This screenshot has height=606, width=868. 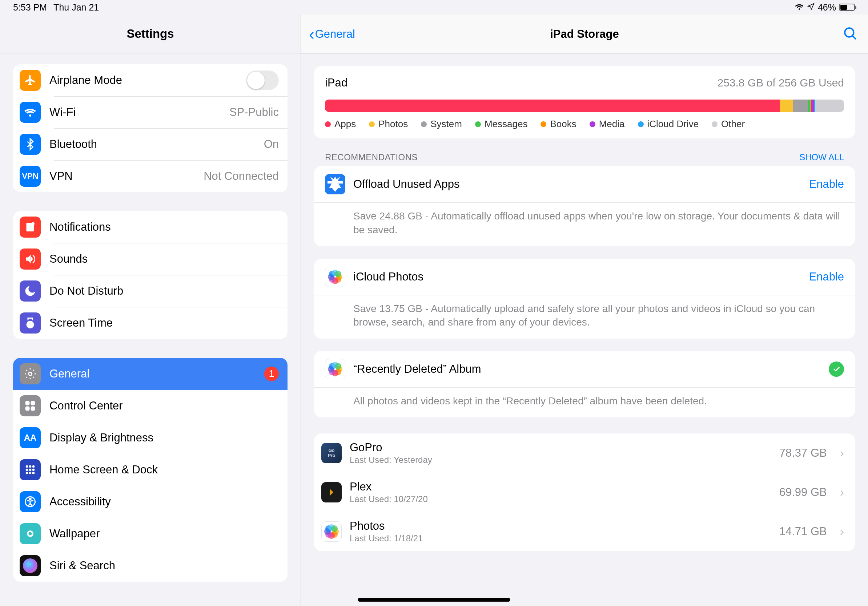 I want to click on battery-pct: 46%, so click(x=827, y=8).